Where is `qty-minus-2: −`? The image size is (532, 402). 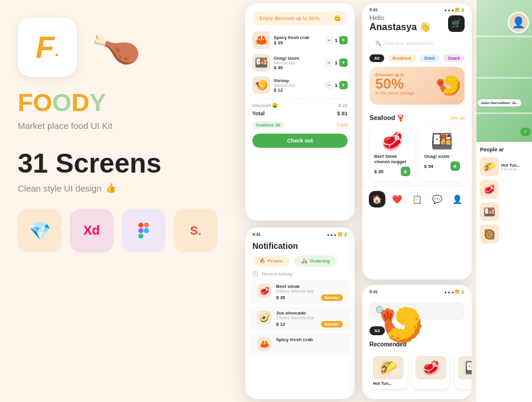
qty-minus-2: − is located at coordinates (329, 63).